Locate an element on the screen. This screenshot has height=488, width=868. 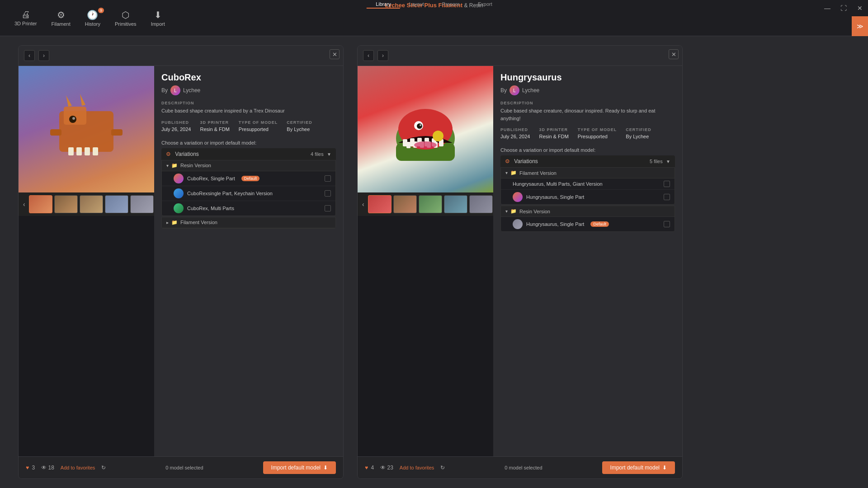
resin-section-header-hungrysaurus: ▾ 📁 Resin Version is located at coordinates (588, 211).